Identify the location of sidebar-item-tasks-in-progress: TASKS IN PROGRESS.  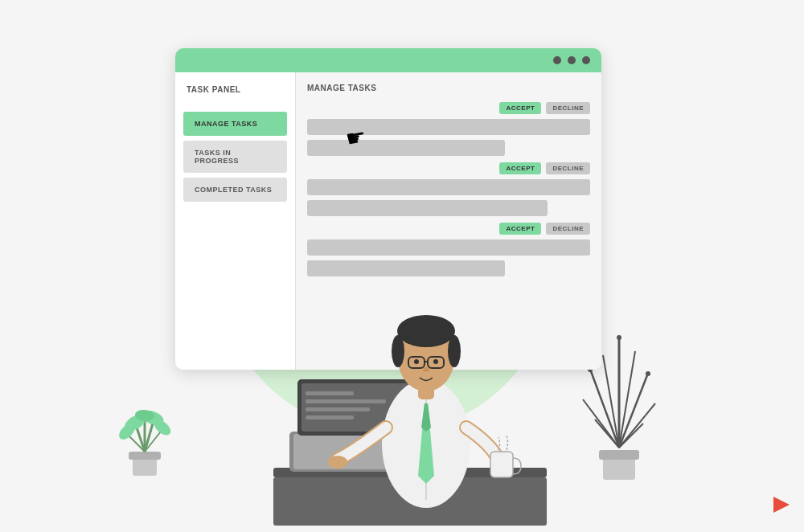
(235, 157).